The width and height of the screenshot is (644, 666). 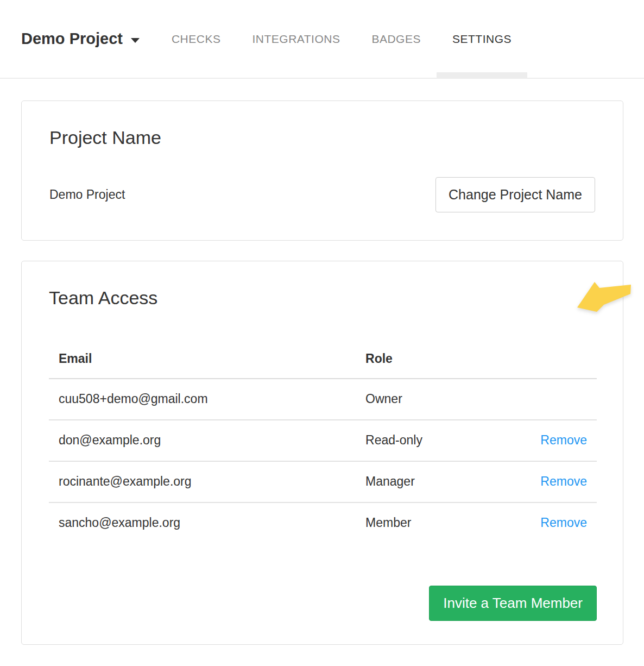 I want to click on table-row: rocinante@example.org Manager Remove, so click(x=323, y=482).